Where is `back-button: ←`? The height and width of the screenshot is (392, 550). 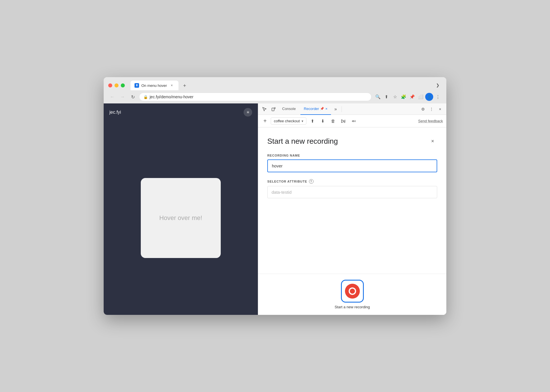 back-button: ← is located at coordinates (112, 97).